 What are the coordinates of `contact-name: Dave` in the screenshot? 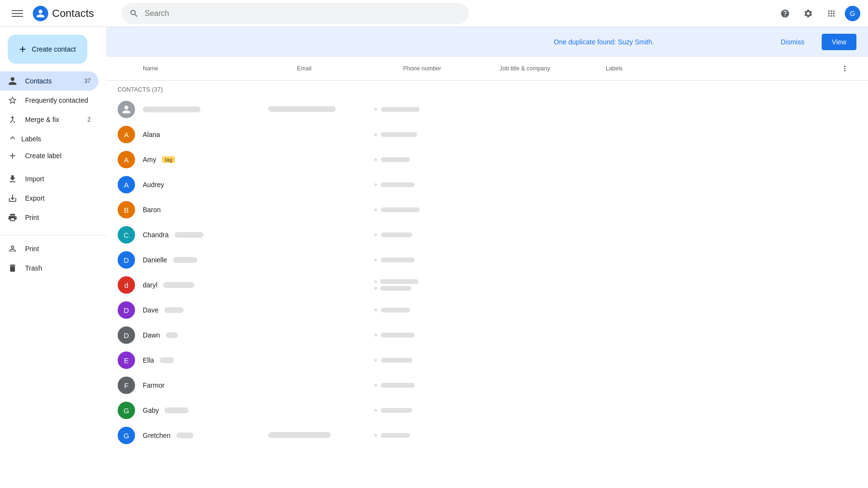 It's located at (150, 310).